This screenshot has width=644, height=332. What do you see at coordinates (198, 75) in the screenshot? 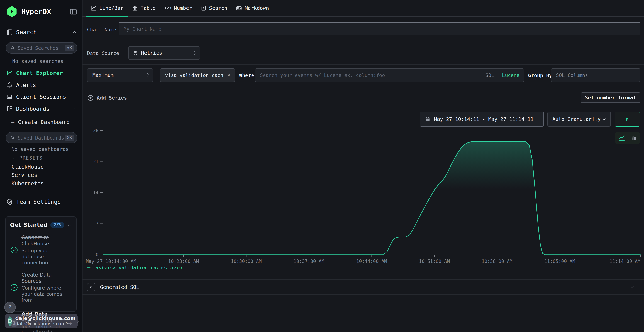
I see `metric-tag: visa_validation_cach ×` at bounding box center [198, 75].